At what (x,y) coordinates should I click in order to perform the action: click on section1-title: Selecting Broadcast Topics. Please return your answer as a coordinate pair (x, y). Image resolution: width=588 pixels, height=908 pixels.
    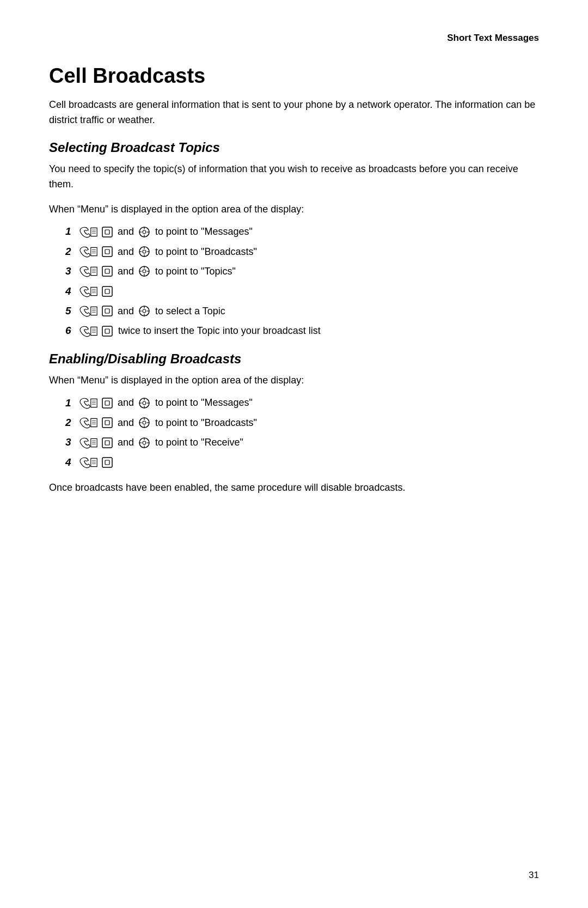
    Looking at the image, I should click on (294, 148).